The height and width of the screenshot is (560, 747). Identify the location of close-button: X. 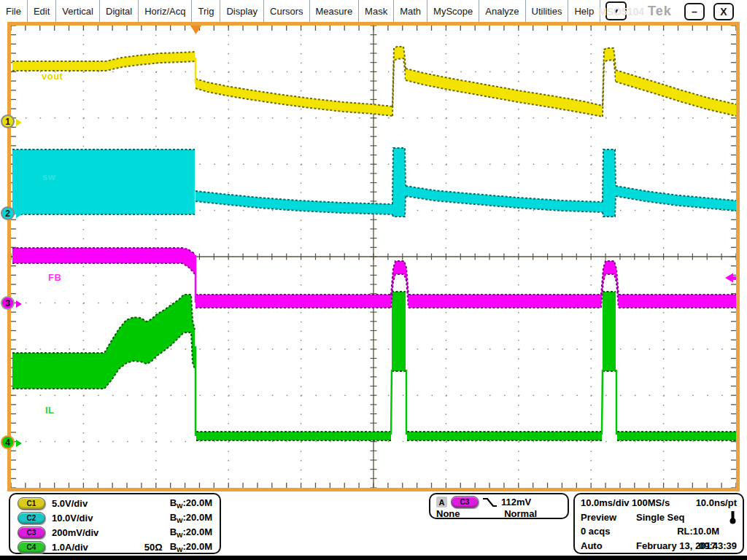
(724, 12).